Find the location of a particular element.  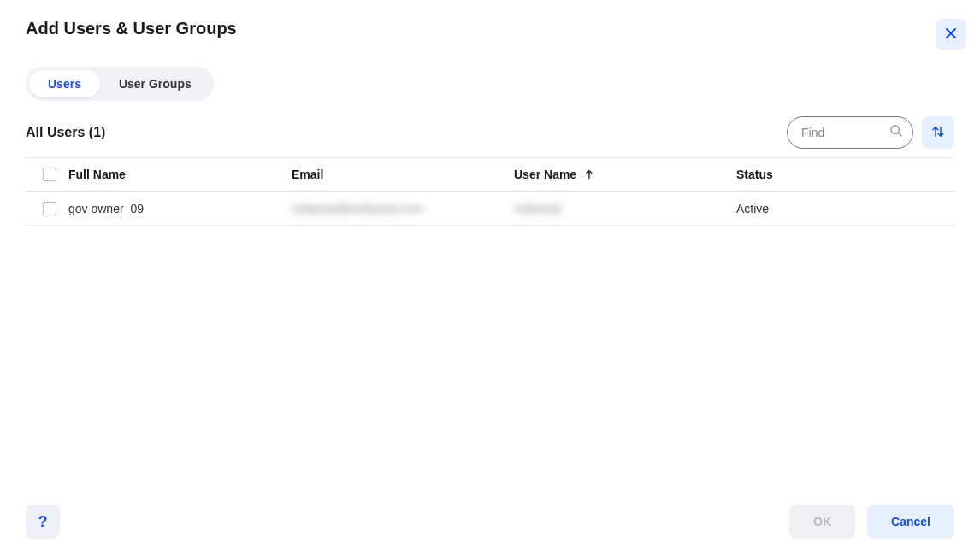

close-icon is located at coordinates (951, 34).